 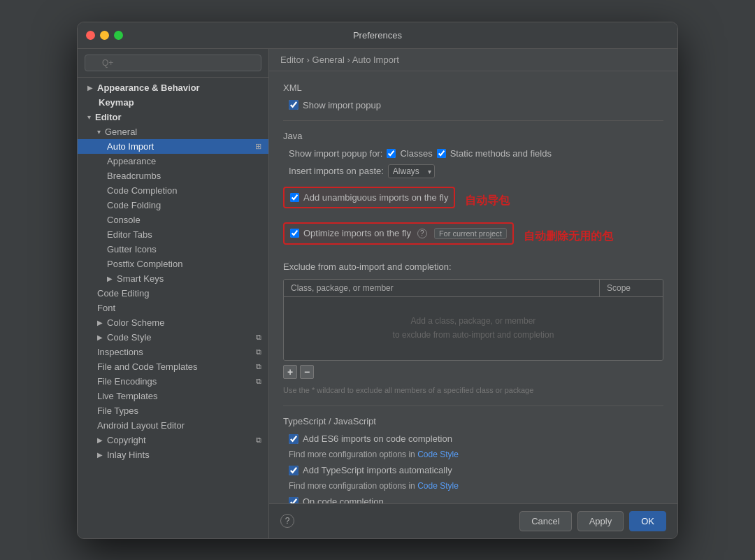 What do you see at coordinates (438, 486) in the screenshot?
I see `code-style-link-2: Code Style` at bounding box center [438, 486].